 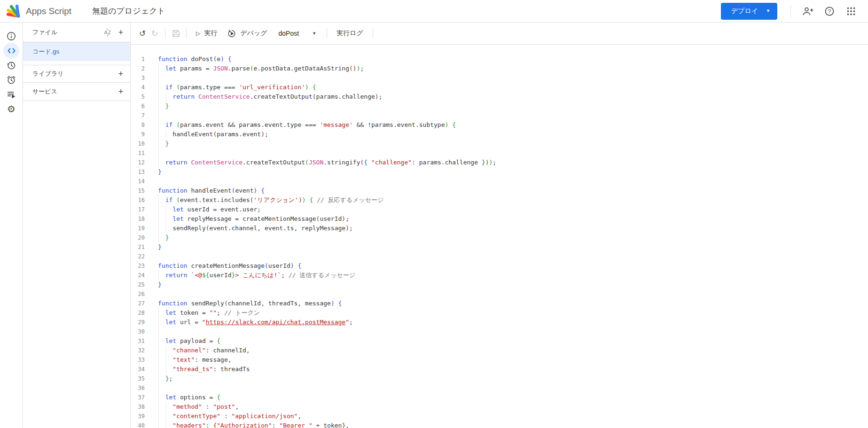 What do you see at coordinates (499, 191) in the screenshot?
I see `code-line: 15function handleEvent(event) {` at bounding box center [499, 191].